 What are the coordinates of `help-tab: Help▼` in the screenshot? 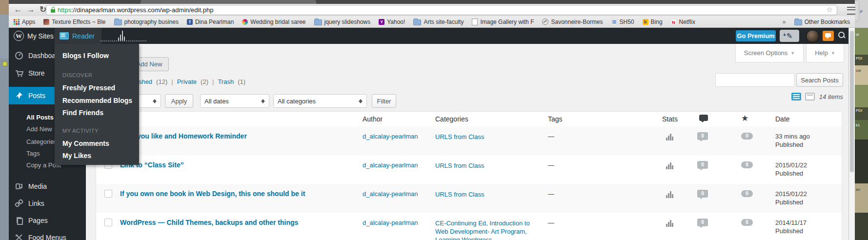 It's located at (825, 53).